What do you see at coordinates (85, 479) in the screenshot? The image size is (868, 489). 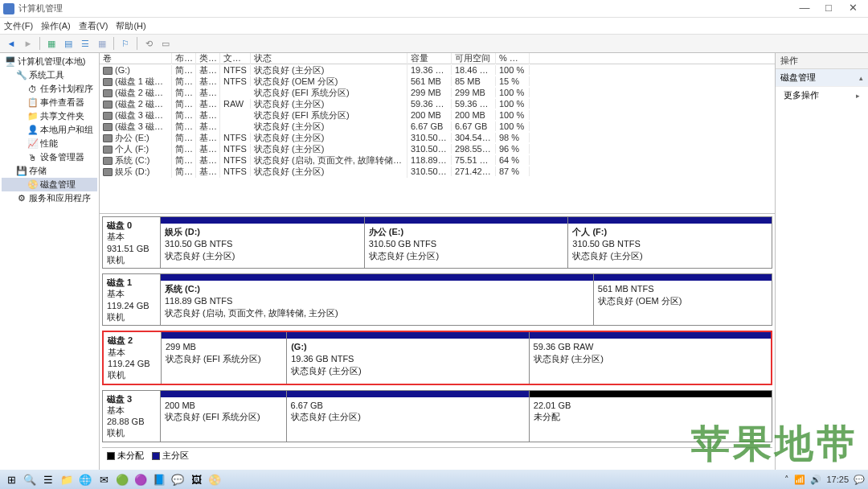 I see `edge-icon: 🌐` at bounding box center [85, 479].